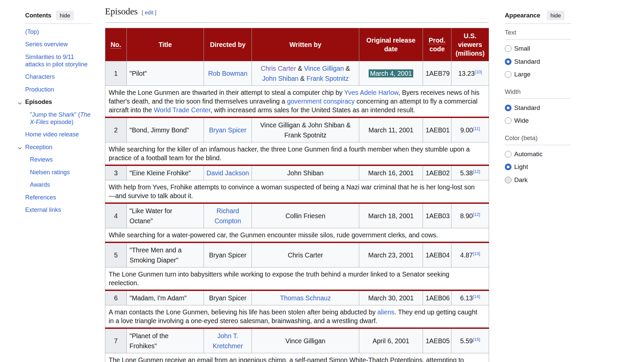  What do you see at coordinates (40, 89) in the screenshot?
I see `toc-link: Production` at bounding box center [40, 89].